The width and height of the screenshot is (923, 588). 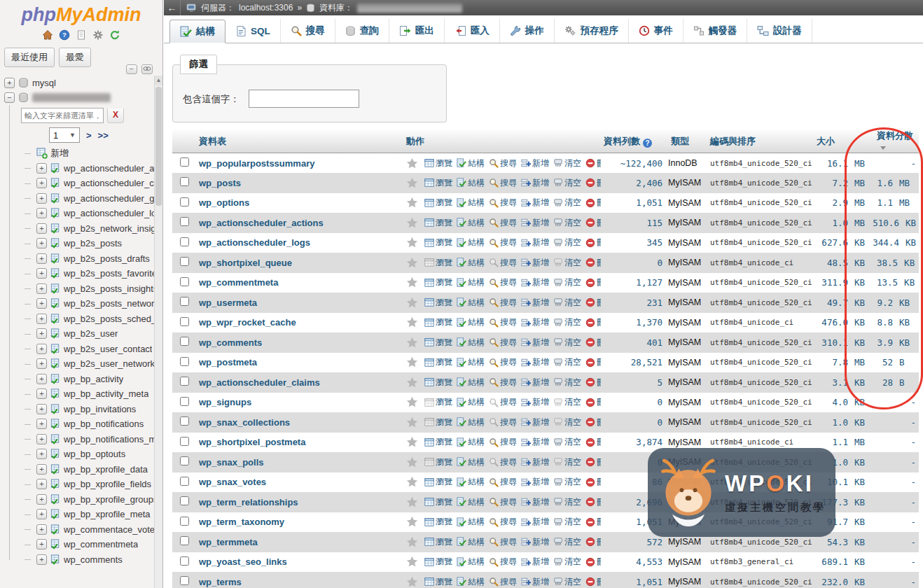 I want to click on sidebar-table-item: + wp_b2s_user_network_set, so click(x=92, y=364).